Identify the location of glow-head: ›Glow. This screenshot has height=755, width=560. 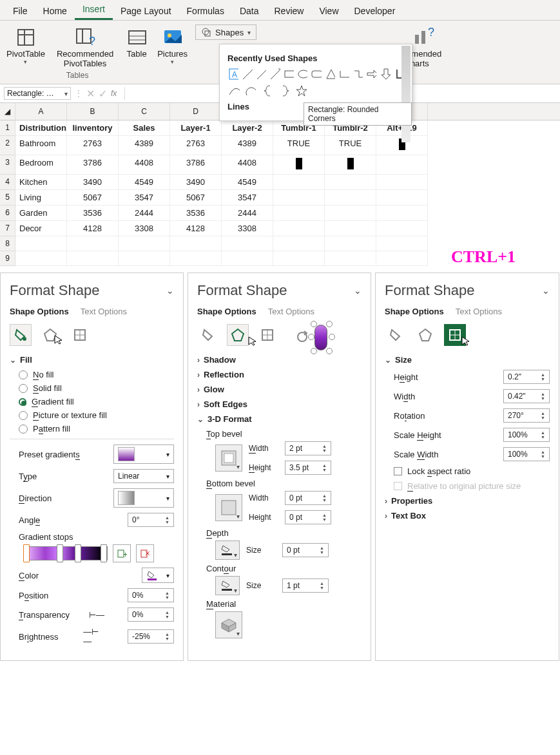
(280, 389).